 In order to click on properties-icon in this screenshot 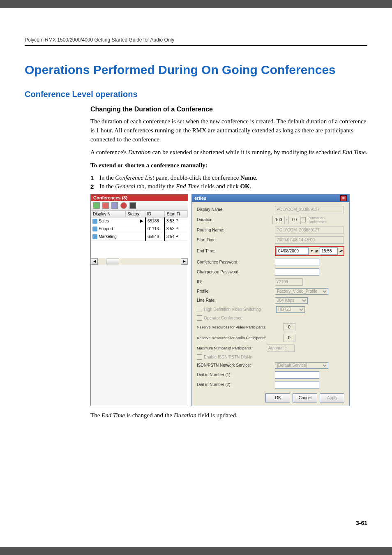, I will do `click(115, 206)`.